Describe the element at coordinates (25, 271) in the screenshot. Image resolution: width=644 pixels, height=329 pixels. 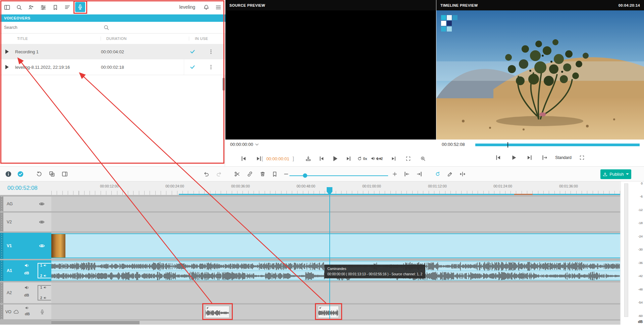
I see `track-a1-header: A1 dB 1 2` at that location.